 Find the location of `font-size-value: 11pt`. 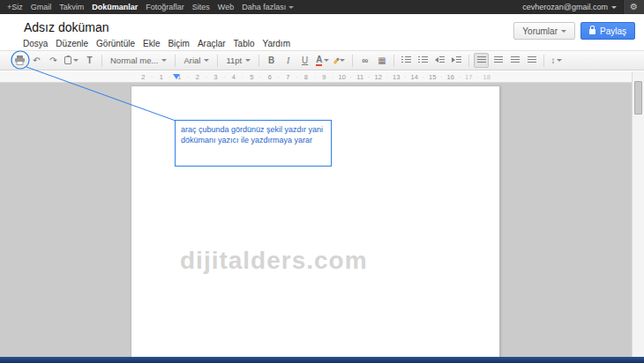

font-size-value: 11pt is located at coordinates (234, 60).